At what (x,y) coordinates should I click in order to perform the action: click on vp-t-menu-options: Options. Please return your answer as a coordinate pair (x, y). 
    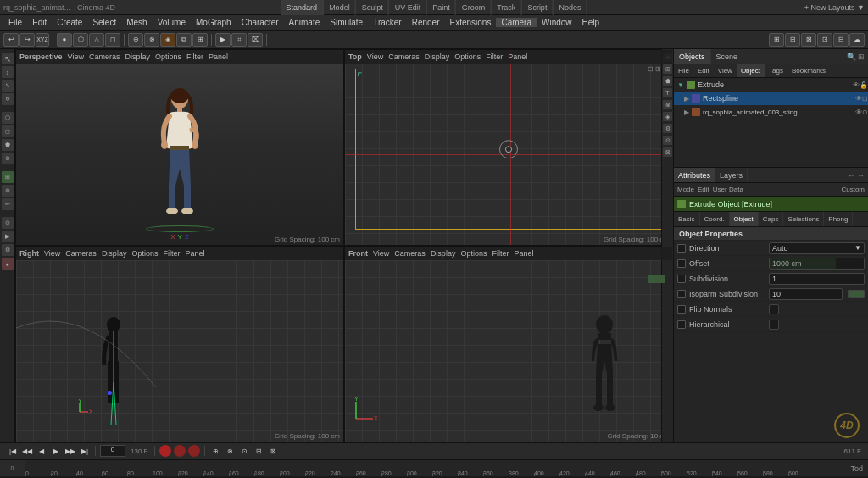
    Looking at the image, I should click on (468, 57).